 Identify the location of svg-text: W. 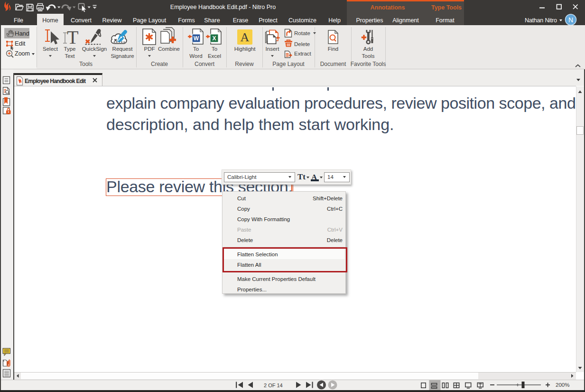
(196, 38).